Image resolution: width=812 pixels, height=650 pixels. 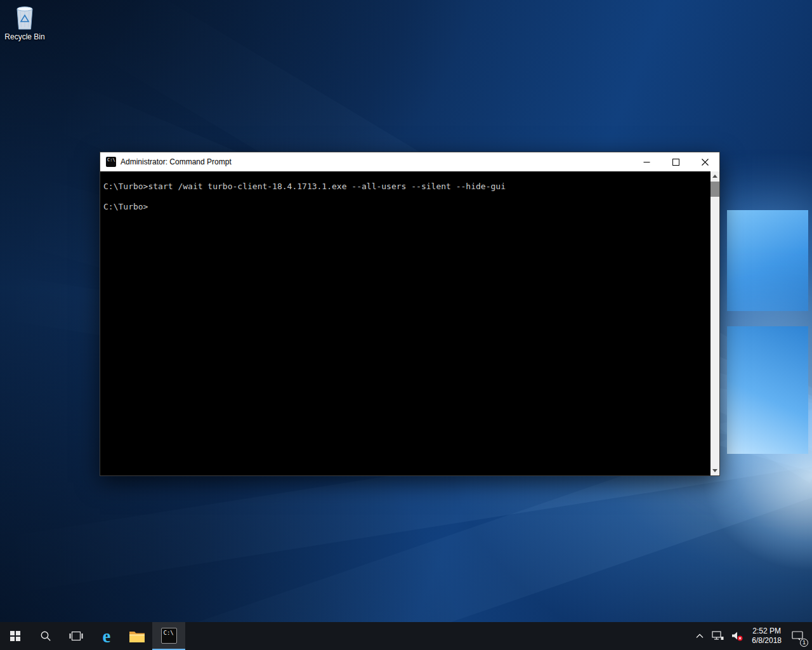 I want to click on edge-icon: e, so click(x=107, y=636).